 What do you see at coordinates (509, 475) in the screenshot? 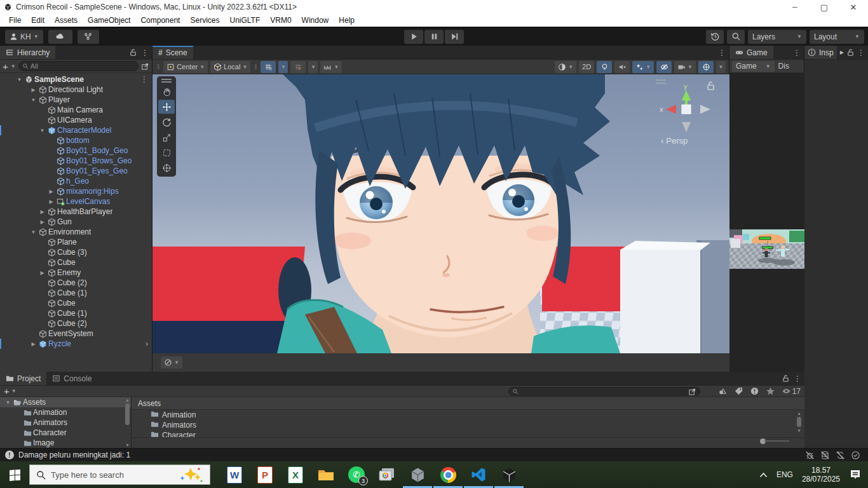
I see `taskbar-app-unity` at bounding box center [509, 475].